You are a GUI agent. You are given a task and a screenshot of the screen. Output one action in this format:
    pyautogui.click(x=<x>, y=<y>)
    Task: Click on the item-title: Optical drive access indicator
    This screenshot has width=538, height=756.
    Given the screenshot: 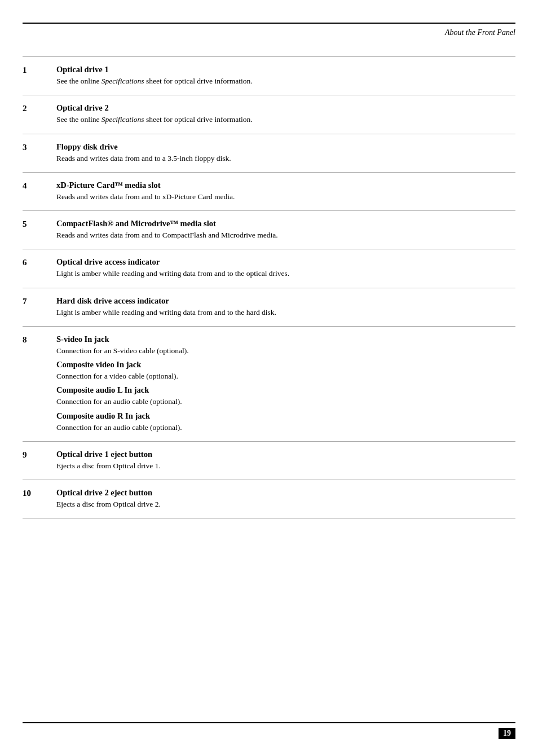 What is the action you would take?
    pyautogui.click(x=286, y=262)
    